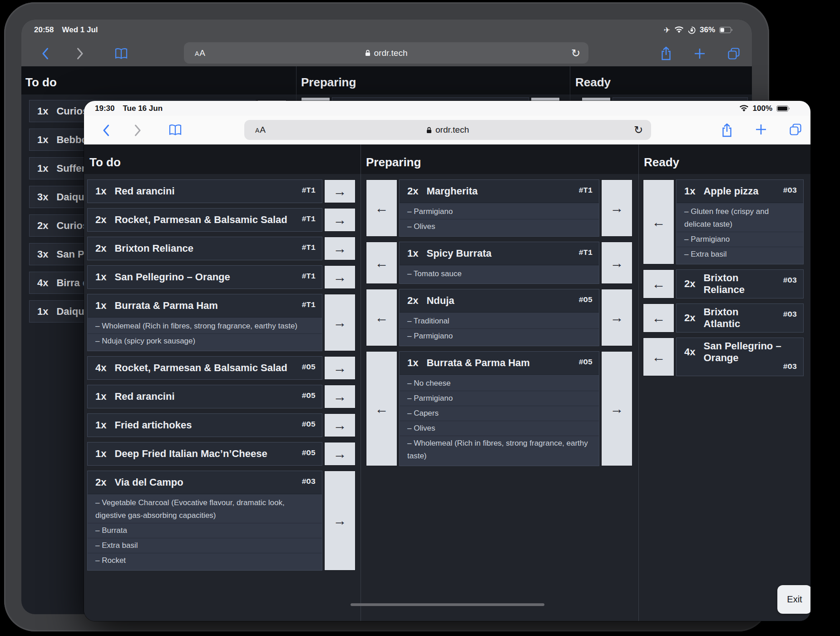  I want to click on order-modifier: – Tomato sauce, so click(499, 274).